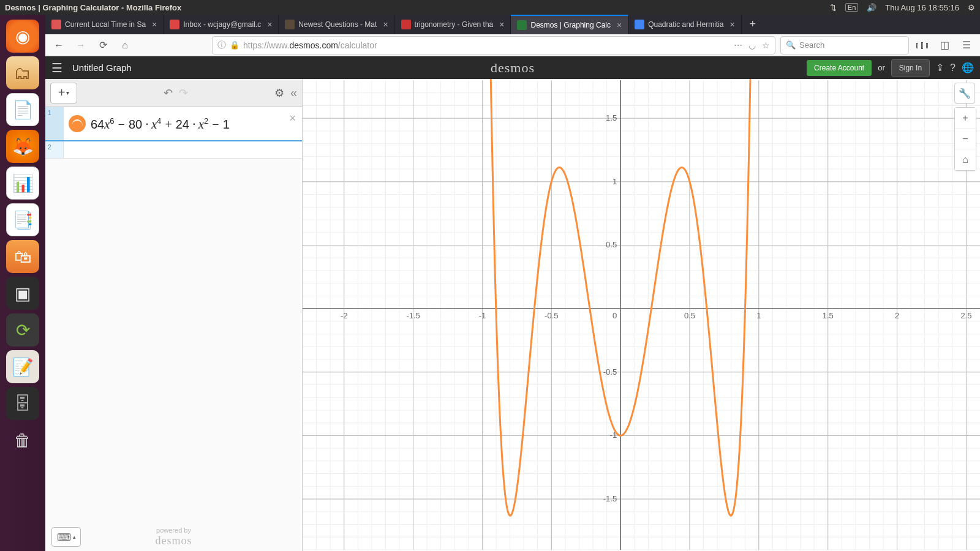 This screenshot has width=980, height=551. Describe the element at coordinates (494, 45) in the screenshot. I see `url-bar: ⓘ 🔒 https://www.desmos.com/calculator ⋯ …` at that location.